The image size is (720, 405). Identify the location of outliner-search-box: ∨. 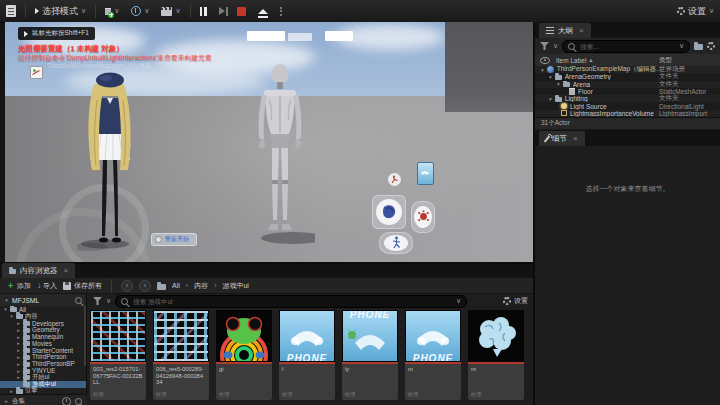
(626, 46).